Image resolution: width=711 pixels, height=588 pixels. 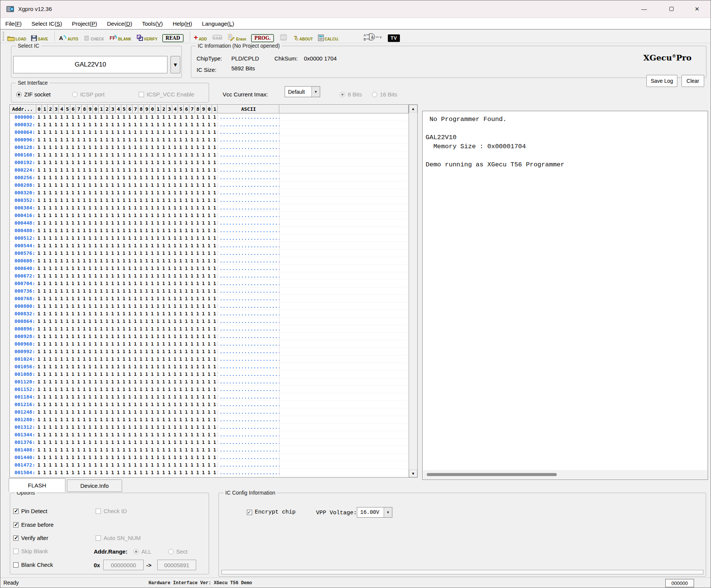 What do you see at coordinates (177, 565) in the screenshot?
I see `range-to-field: 00005891` at bounding box center [177, 565].